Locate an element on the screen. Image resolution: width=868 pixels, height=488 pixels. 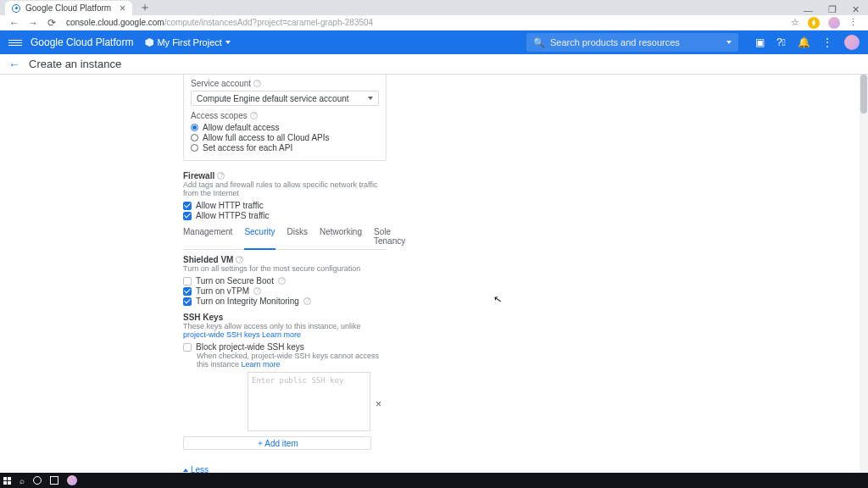
scope-default-radio: Allow default access is located at coordinates (285, 127).